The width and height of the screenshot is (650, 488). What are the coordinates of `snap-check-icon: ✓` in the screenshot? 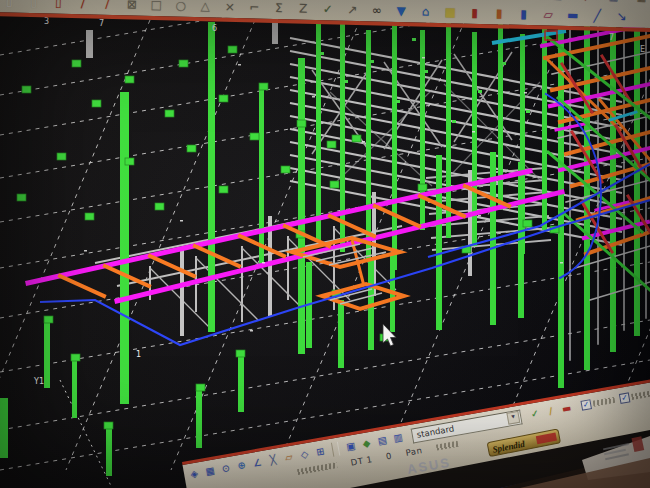 It's located at (534, 414).